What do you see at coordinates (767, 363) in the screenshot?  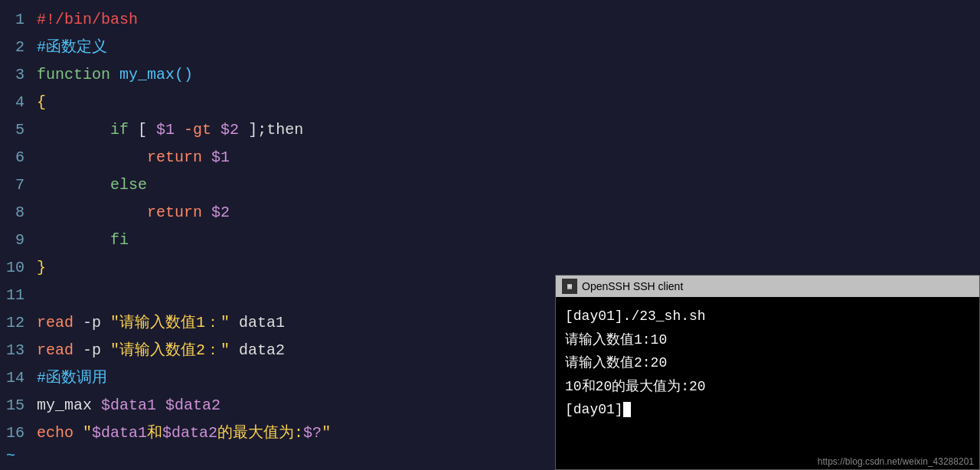 I see `terminal-body: [day01]./23_sh.sh 请输入数值1:10 请输入数值2:20 10…` at bounding box center [767, 363].